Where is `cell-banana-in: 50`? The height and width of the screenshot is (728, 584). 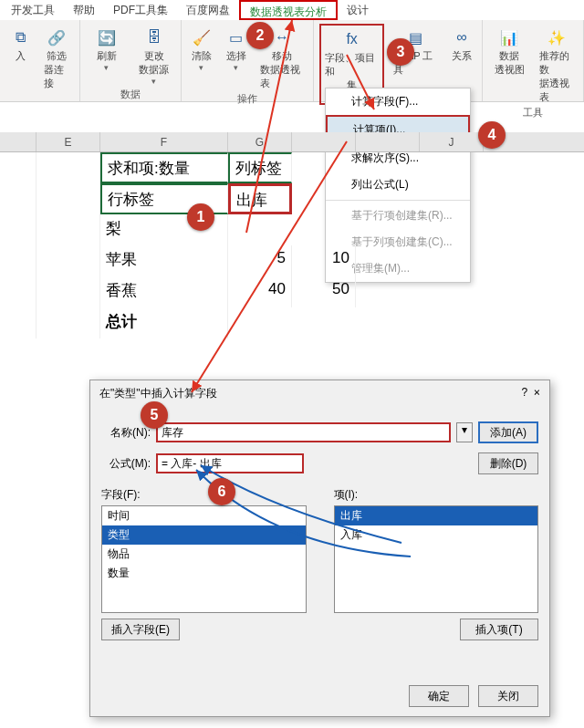 cell-banana-in: 50 is located at coordinates (324, 292).